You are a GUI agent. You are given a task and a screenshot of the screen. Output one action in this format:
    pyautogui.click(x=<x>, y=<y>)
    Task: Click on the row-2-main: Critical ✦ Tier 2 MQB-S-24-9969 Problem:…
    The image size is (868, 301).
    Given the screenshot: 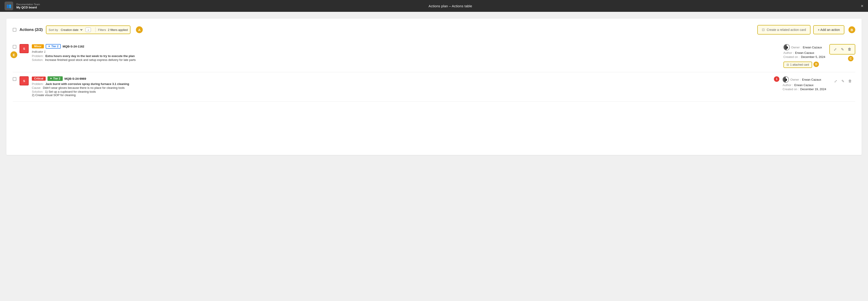 What is the action you would take?
    pyautogui.click(x=401, y=87)
    